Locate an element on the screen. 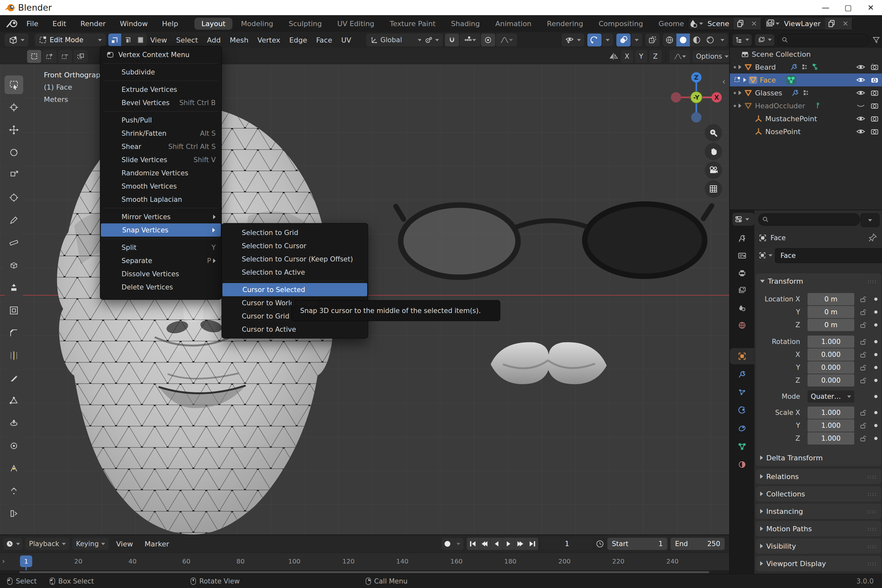  tab-object is located at coordinates (742, 356).